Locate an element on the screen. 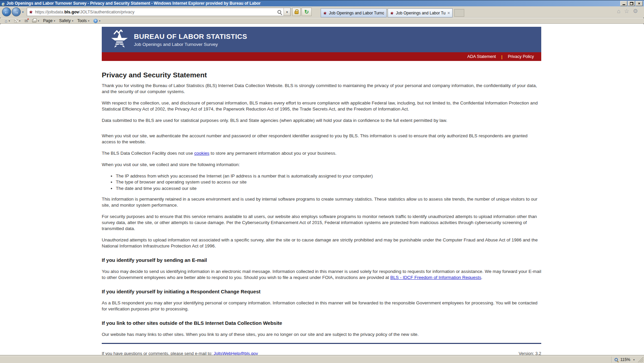 This screenshot has width=644, height=363. foia-requests-link: BLS - IDCF Freedom of Information Reques… is located at coordinates (436, 277).